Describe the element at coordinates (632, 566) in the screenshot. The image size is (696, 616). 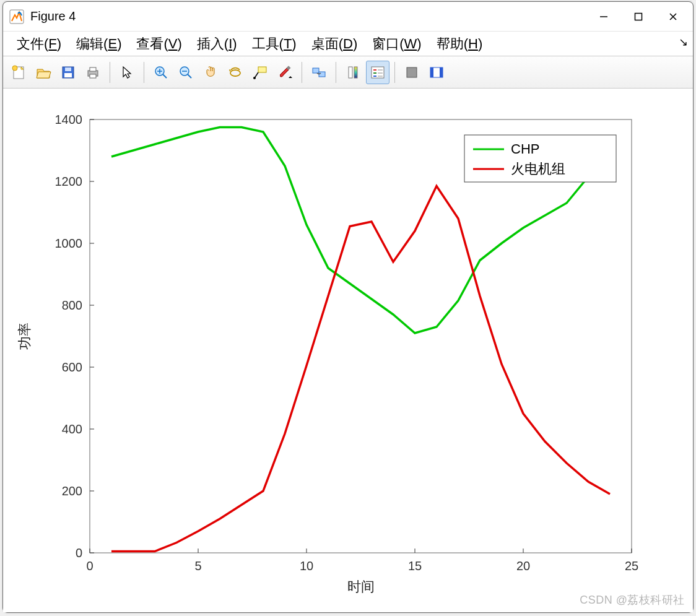
I see `x-tick: 25` at that location.